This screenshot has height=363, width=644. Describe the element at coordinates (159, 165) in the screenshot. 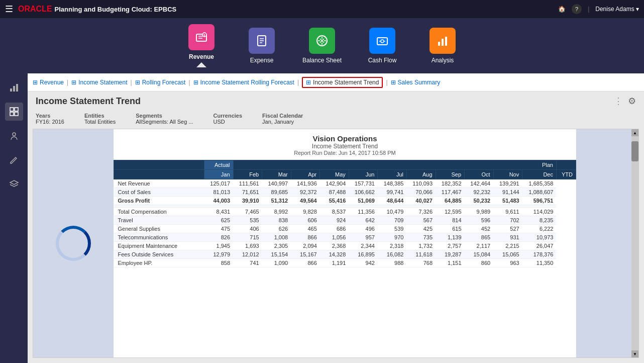

I see `col-header-label` at that location.